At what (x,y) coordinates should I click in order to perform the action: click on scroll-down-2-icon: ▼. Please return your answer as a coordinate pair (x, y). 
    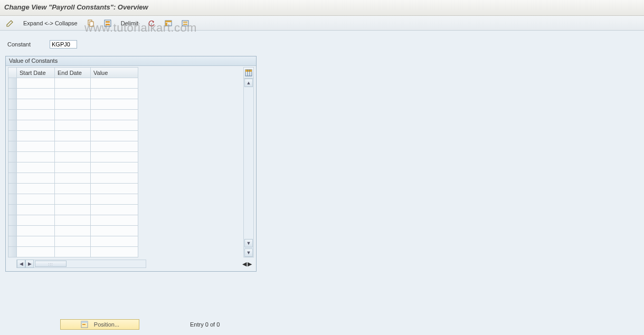
    Looking at the image, I should click on (249, 253).